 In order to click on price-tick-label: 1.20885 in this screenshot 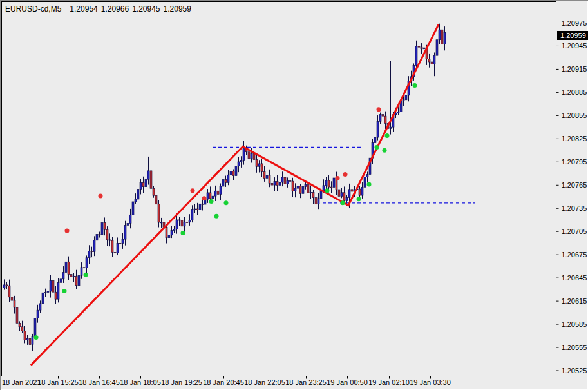, I will do `click(574, 92)`.